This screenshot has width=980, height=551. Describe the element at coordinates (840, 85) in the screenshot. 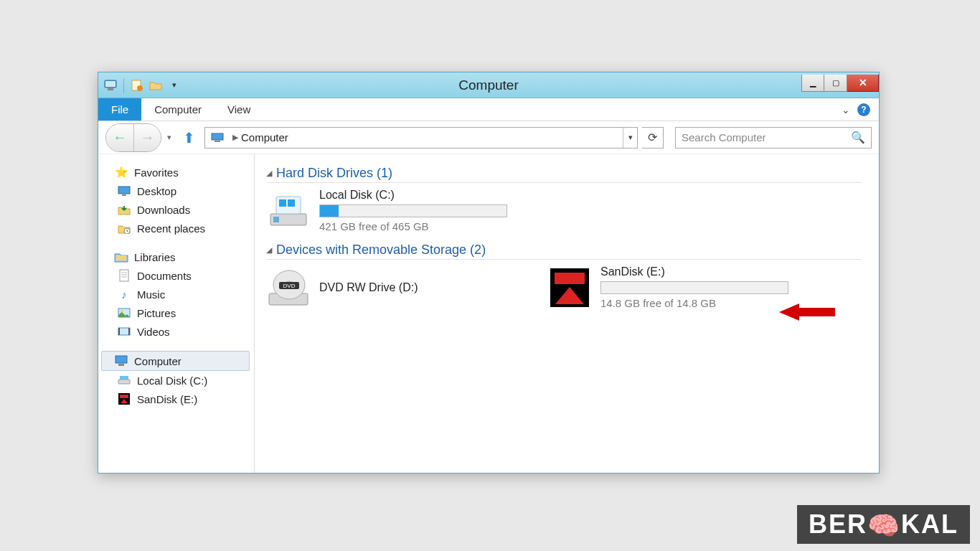

I see `window-controls: ▁ ▢ ✕` at that location.